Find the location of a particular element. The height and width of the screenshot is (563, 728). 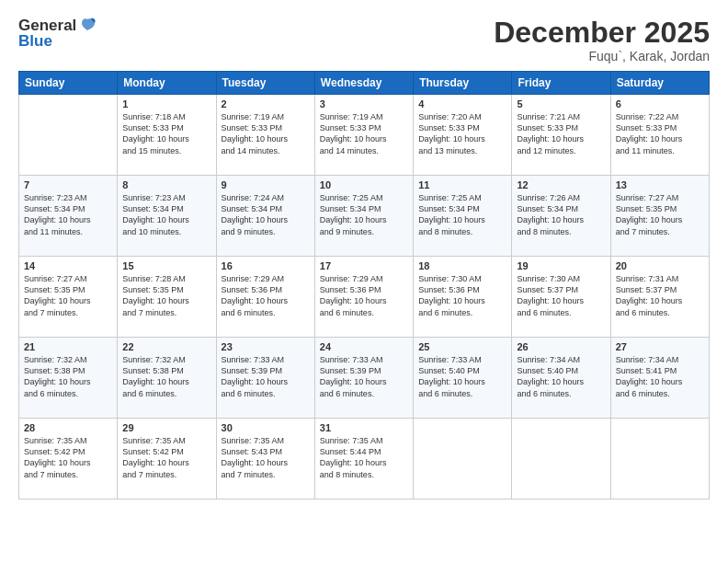

cell-sun-info: Sunrise: 7:22 AM Sunset: 5:33 PM Dayligh… is located at coordinates (660, 134).